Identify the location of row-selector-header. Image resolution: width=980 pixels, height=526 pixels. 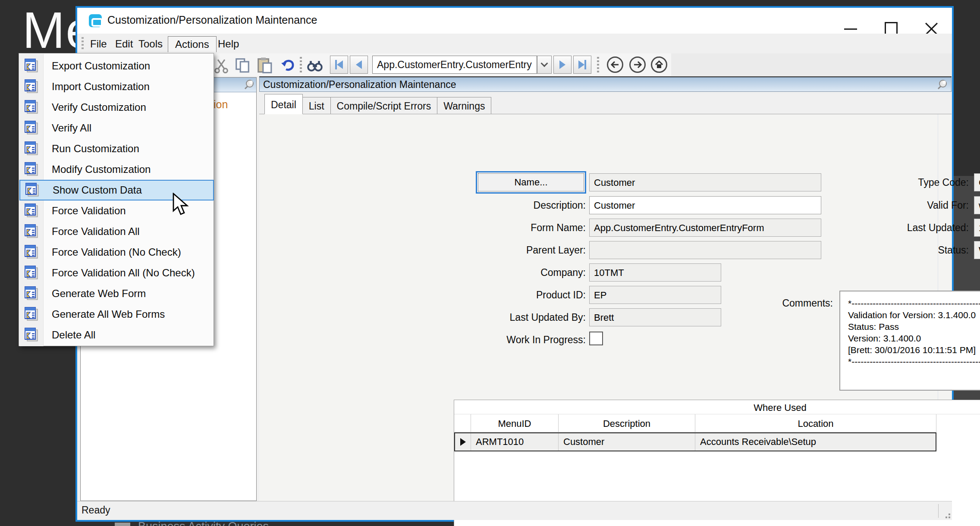
(462, 423).